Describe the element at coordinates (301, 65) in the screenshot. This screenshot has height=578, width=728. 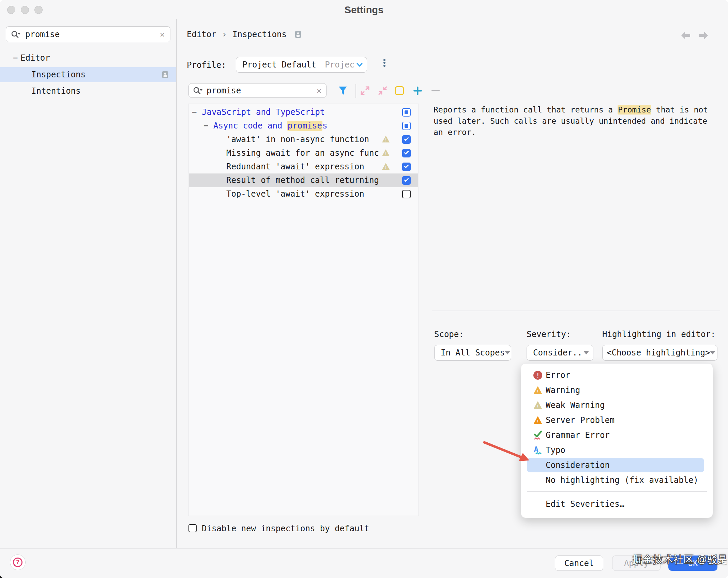
I see `profile-combobox: Project Default Projec` at that location.